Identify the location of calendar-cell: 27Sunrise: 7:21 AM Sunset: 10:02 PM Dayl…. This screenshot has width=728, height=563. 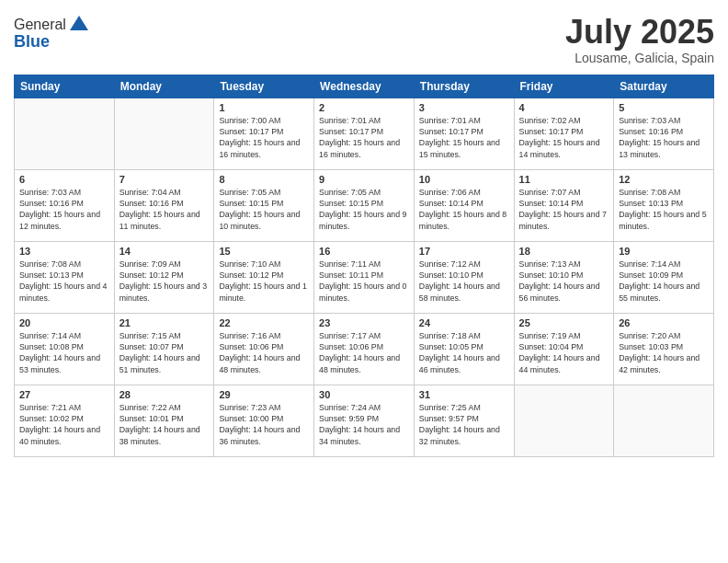
(64, 420).